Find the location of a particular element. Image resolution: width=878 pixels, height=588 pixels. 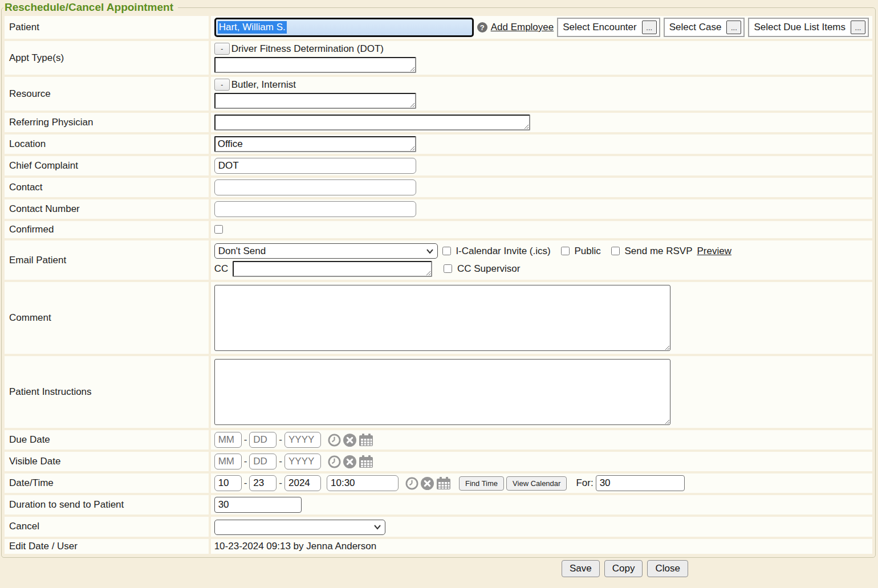

contact-input is located at coordinates (315, 187).